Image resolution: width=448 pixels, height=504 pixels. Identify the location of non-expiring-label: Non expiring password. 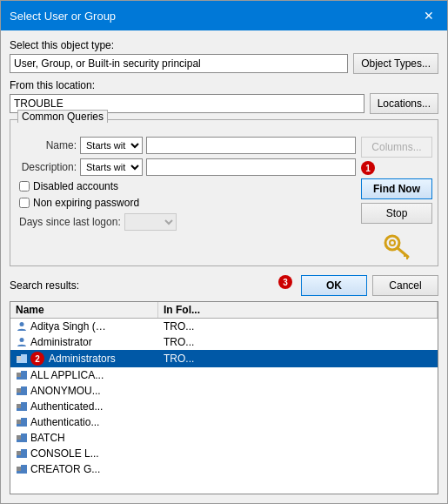
(86, 203).